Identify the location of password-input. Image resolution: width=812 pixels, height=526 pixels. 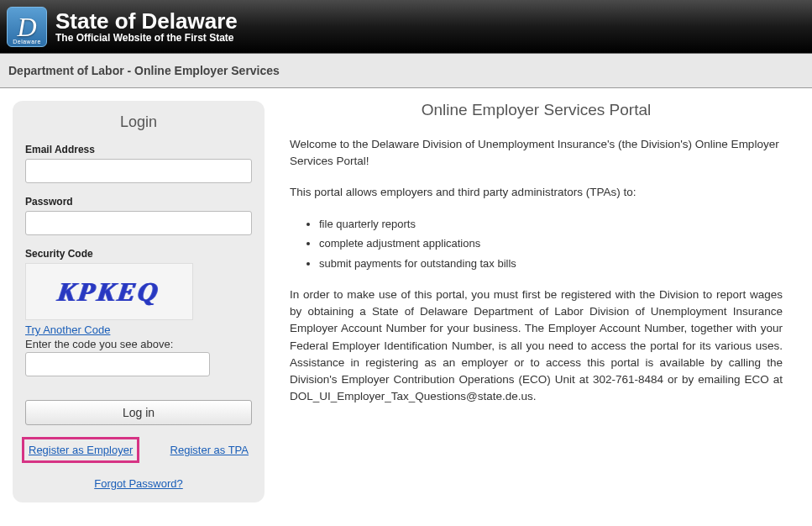
(139, 224).